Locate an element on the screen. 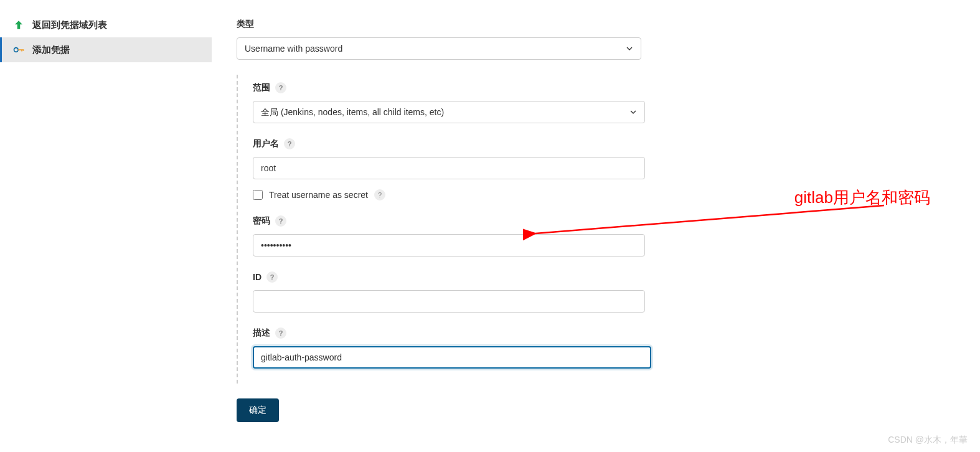  sidebar-item-add-credential: 添加凭据 is located at coordinates (106, 50).